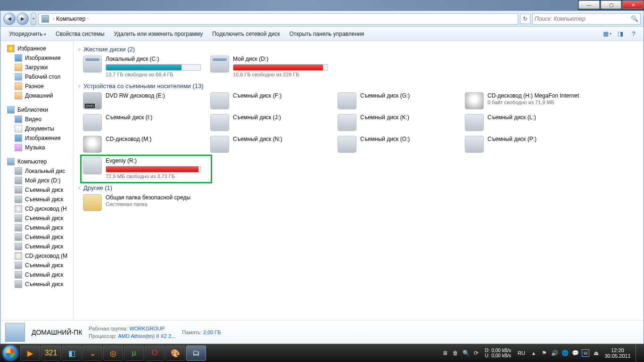  Describe the element at coordinates (524, 101) in the screenshot. I see `removable-drive-item: CD-дисковод (H:) MegaFon Internet0 байт …` at that location.